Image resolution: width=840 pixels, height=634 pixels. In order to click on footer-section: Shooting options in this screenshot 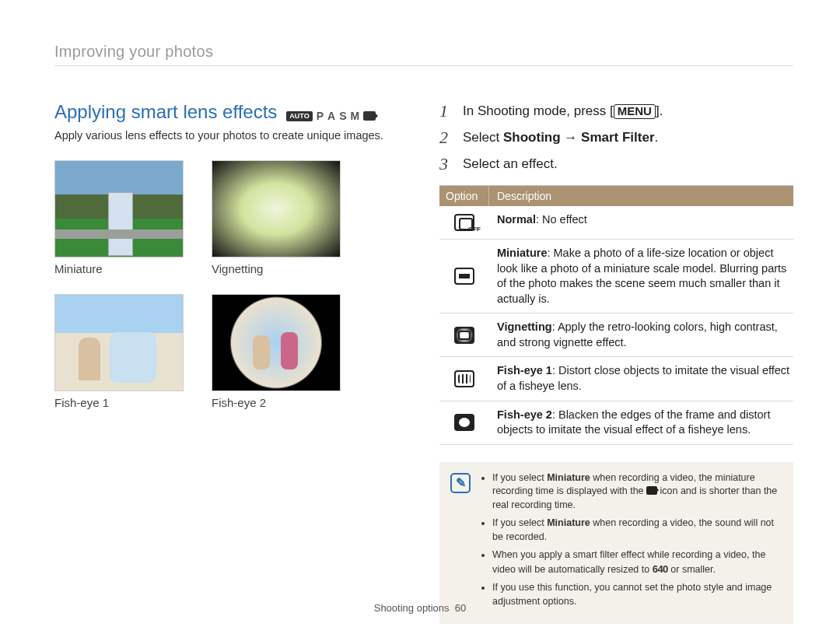, I will do `click(412, 608)`.